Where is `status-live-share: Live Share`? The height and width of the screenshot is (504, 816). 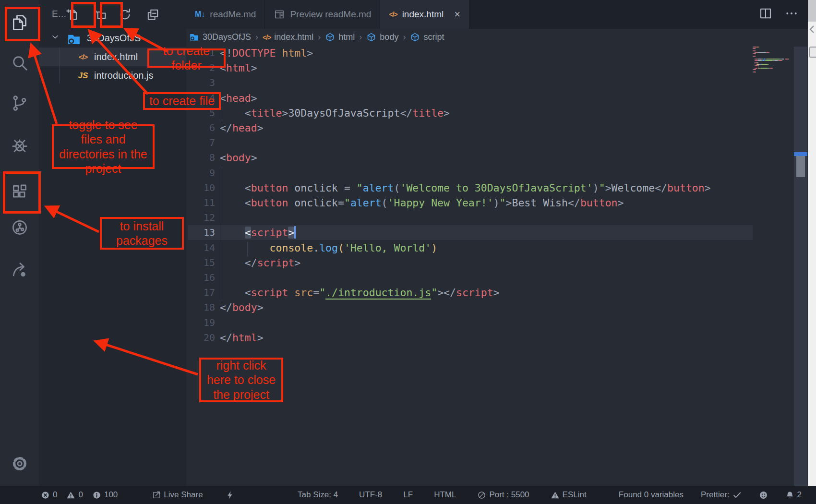 status-live-share: Live Share is located at coordinates (177, 495).